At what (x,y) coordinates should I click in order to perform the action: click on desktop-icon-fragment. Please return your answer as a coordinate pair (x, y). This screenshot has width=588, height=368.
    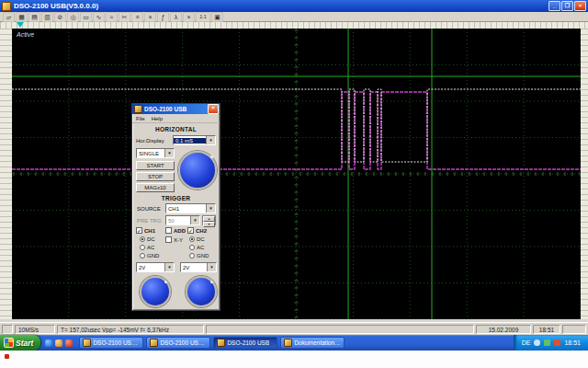
    Looking at the image, I should click on (7, 357).